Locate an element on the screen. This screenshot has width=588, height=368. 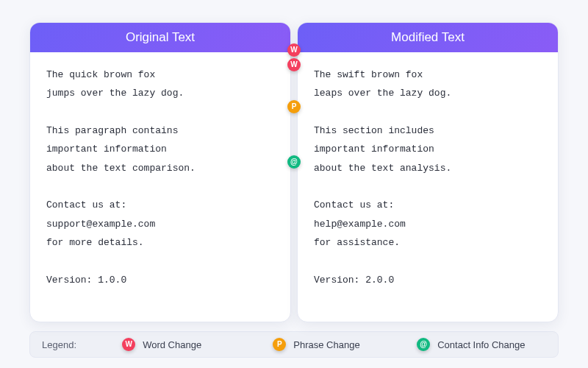
legend-item-word: W Word Change is located at coordinates (162, 344).